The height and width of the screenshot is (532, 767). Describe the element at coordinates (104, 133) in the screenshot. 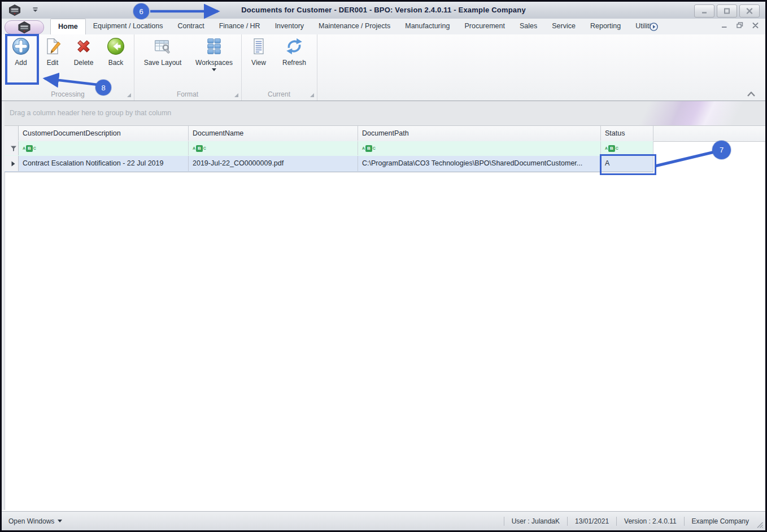

I see `column-header-customer-document-description: CustomerDocumentDescription` at that location.